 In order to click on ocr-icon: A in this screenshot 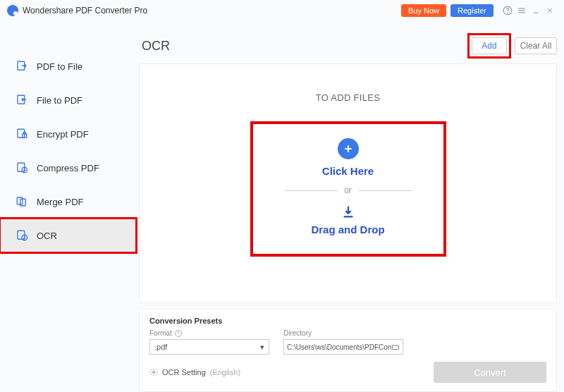, I will do `click(22, 235)`.